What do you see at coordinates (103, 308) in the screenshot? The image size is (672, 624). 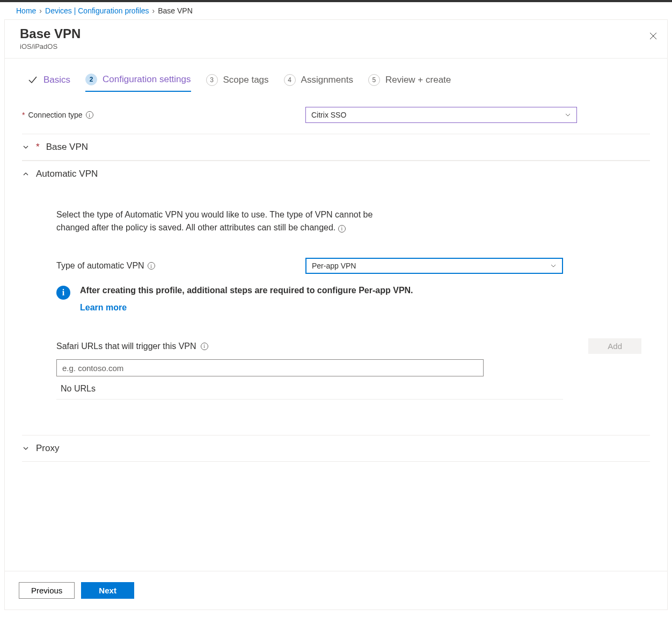 I see `learn-more-link: Learn more` at bounding box center [103, 308].